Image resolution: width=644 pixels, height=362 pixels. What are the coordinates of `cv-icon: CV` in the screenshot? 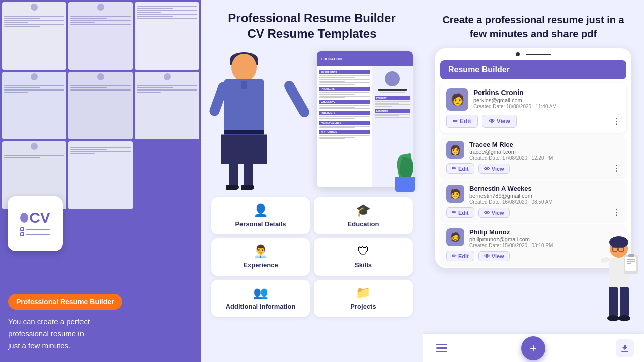 It's located at (35, 224).